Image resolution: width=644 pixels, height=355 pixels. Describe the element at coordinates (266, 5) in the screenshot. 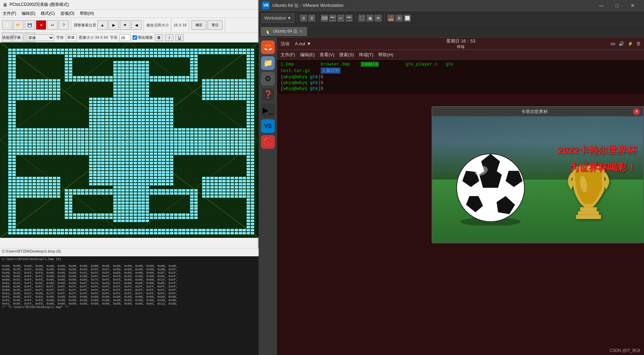

I see `vmware-logo: VM` at that location.